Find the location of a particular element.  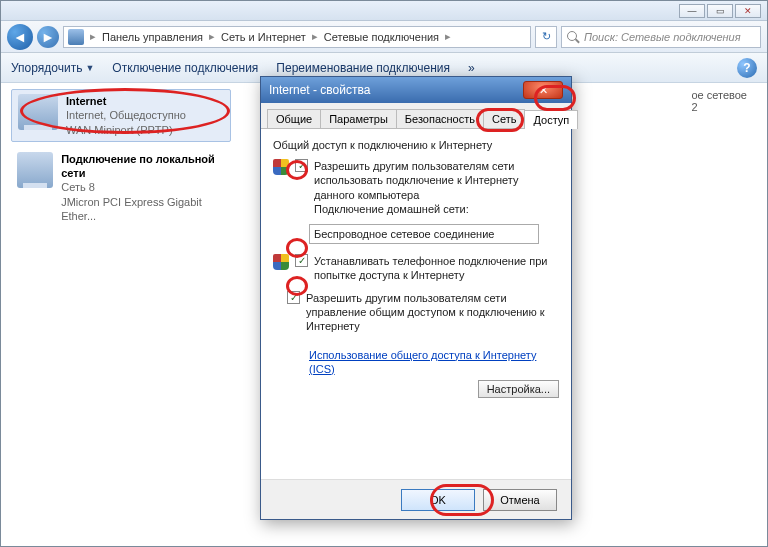

section-title: Общий доступ к подключению к Интернету is located at coordinates (416, 145).